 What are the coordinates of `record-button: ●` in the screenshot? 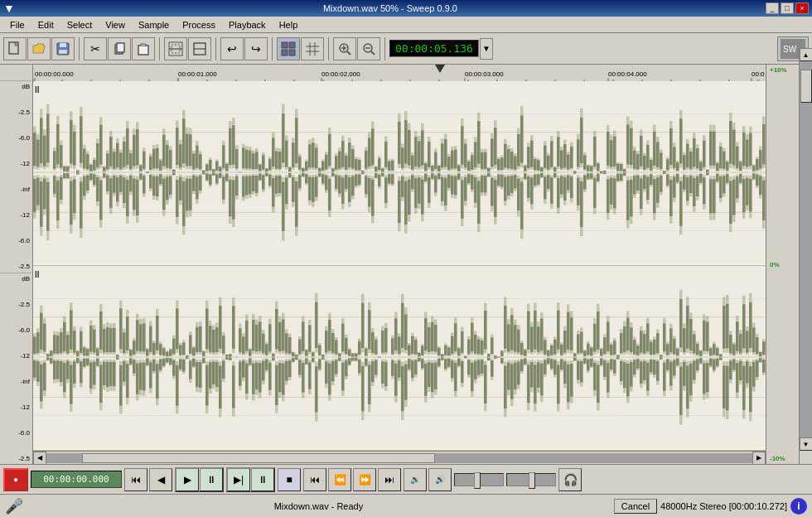 It's located at (16, 480).